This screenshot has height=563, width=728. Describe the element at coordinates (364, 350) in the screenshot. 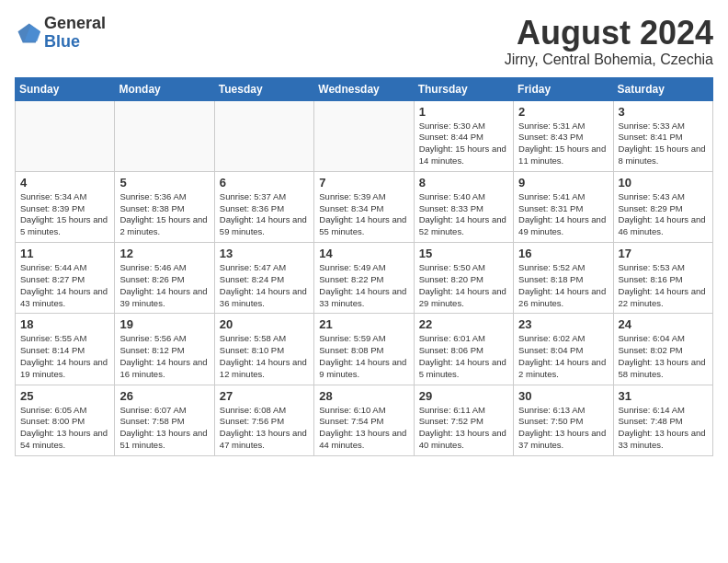

I see `calendar-week-row: 18Sunrise: 5:55 AM Sunset: 8:14 PM Dayli…` at that location.